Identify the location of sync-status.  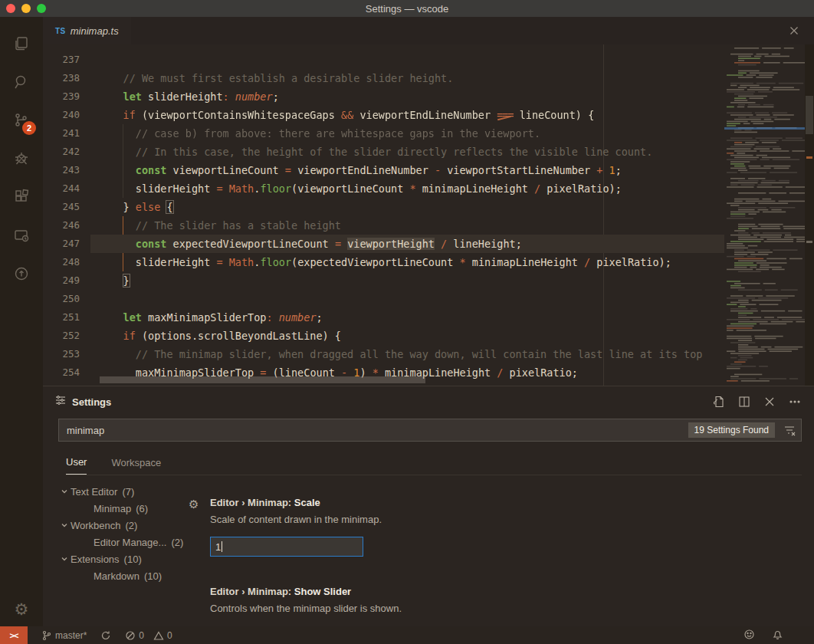
(106, 636).